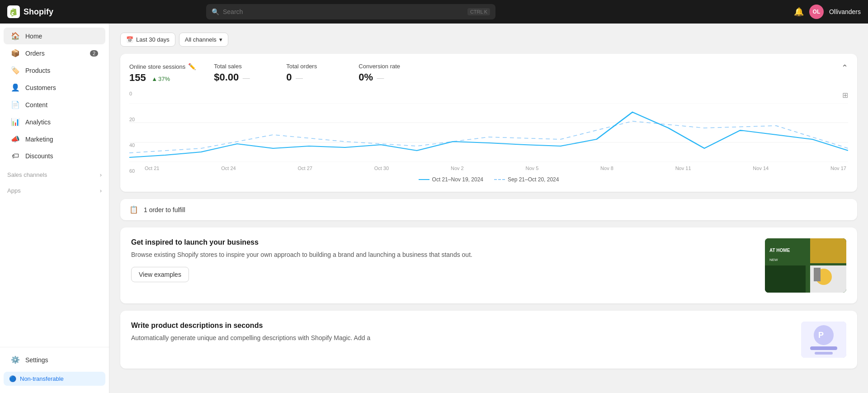  Describe the element at coordinates (101, 175) in the screenshot. I see `sales-channels-chevron: ›` at that location.